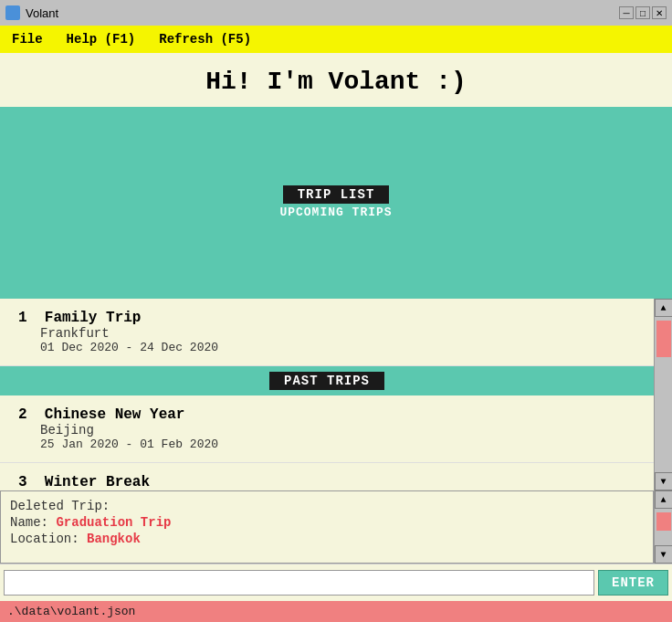 The width and height of the screenshot is (672, 622). What do you see at coordinates (336, 527) in the screenshot?
I see `info-panel-container: Deleted Trip: Name: Graduation Trip Loca…` at bounding box center [336, 527].